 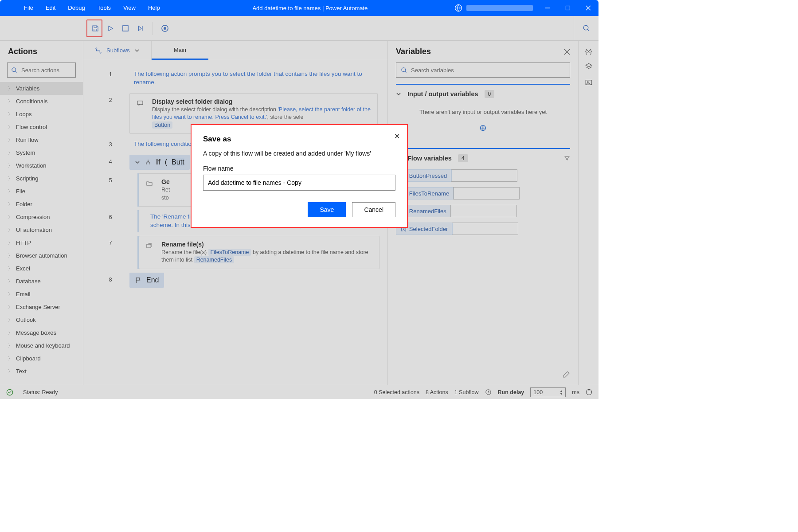 I want to click on menu-help: Help, so click(x=154, y=8).